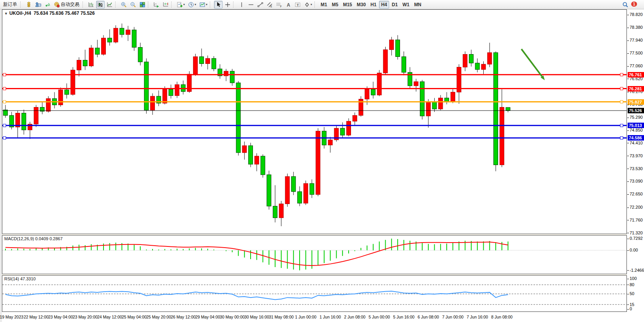 The height and width of the screenshot is (322, 644). I want to click on price-tag-74.586: 74.586, so click(636, 138).